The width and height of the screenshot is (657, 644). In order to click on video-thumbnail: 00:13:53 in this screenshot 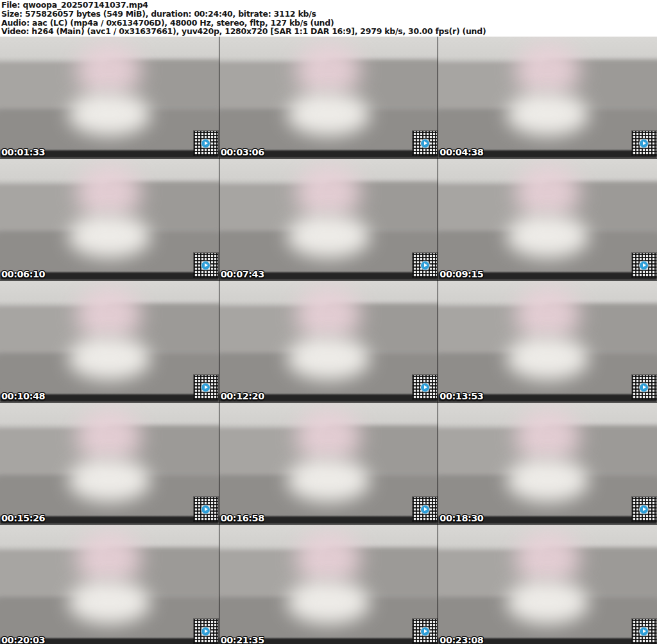, I will do `click(548, 342)`.